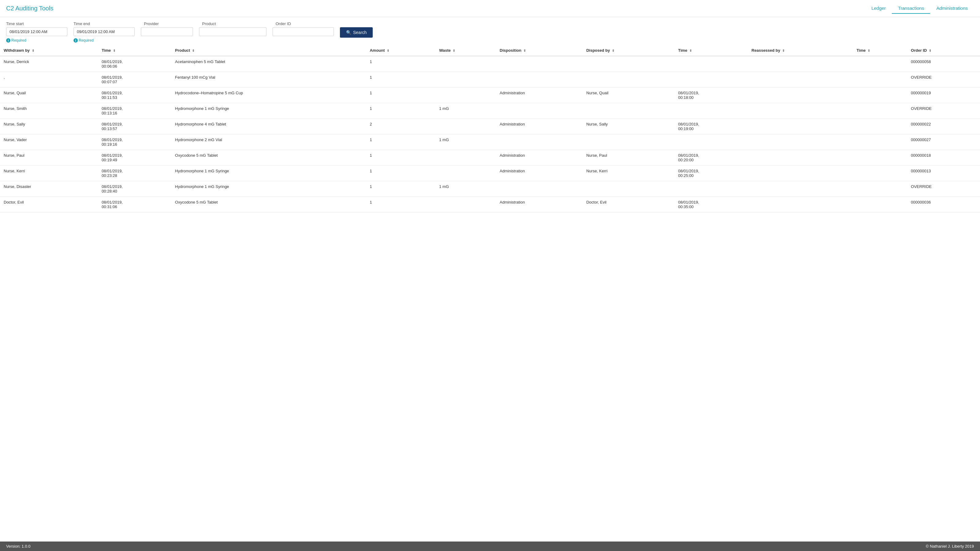 This screenshot has height=551, width=980. Describe the element at coordinates (943, 64) in the screenshot. I see `cell-order_id: 000000058` at that location.